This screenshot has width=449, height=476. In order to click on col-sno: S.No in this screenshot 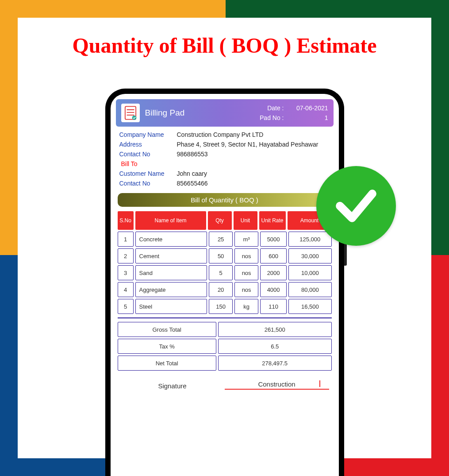, I will do `click(126, 221)`.